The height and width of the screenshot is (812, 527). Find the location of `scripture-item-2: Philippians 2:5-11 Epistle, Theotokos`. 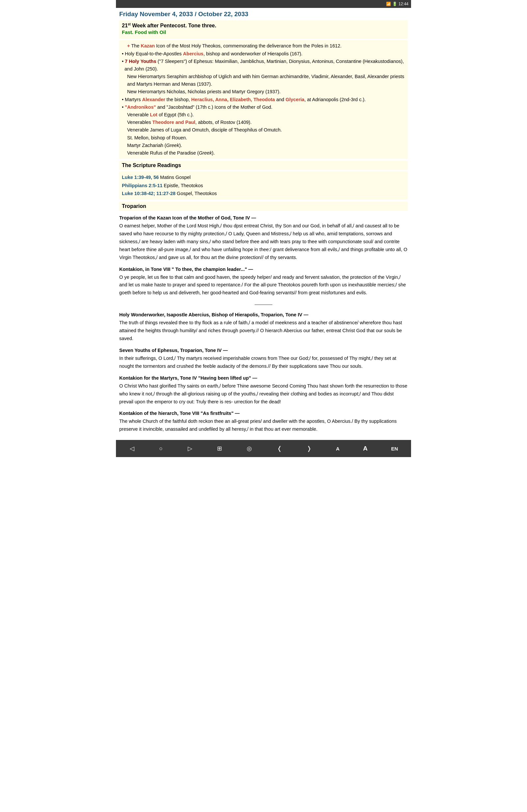

scripture-item-2: Philippians 2:5-11 Epistle, Theotokos is located at coordinates (263, 186).